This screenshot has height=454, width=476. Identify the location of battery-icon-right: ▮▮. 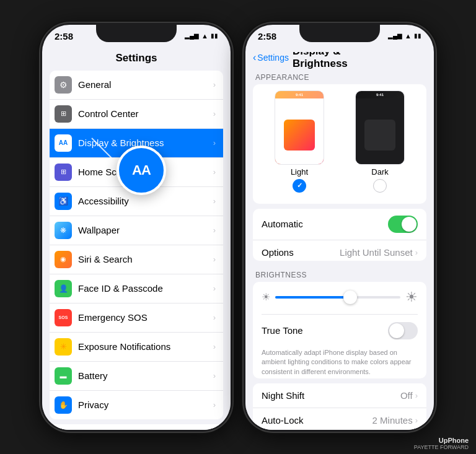
(418, 36).